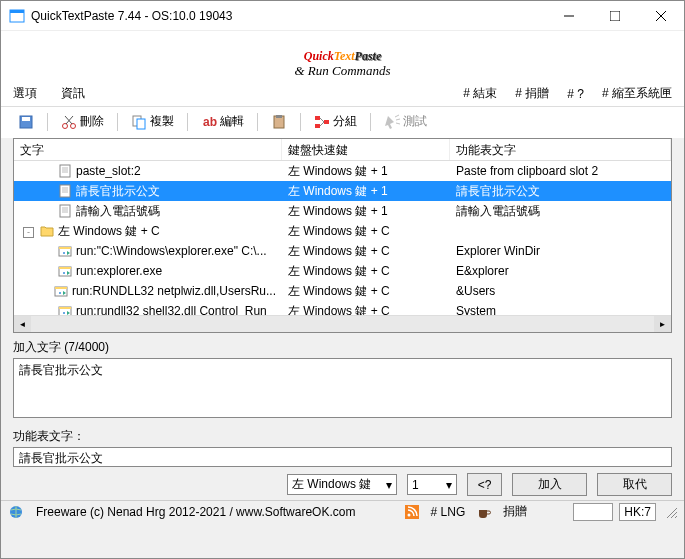  I want to click on addtext-input: 請長官批示公文, so click(342, 388).